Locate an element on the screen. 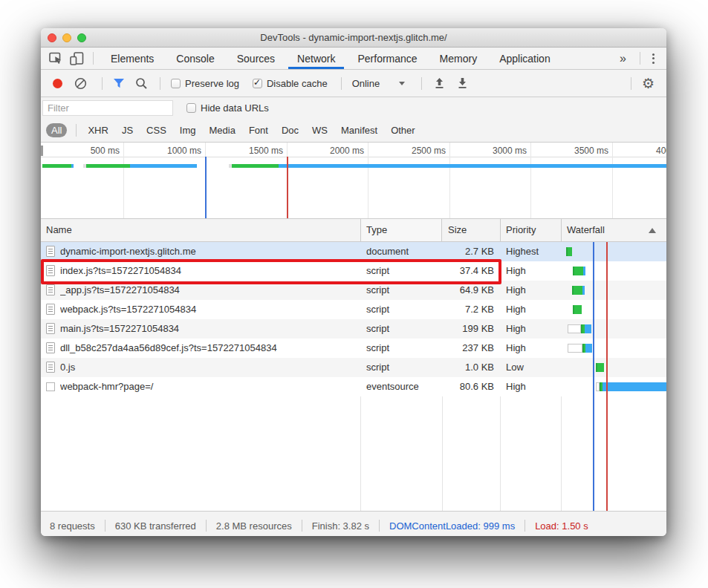 The width and height of the screenshot is (708, 588). window-title: DevTools - dynamic-import-nextjs.glitch.… is located at coordinates (354, 37).